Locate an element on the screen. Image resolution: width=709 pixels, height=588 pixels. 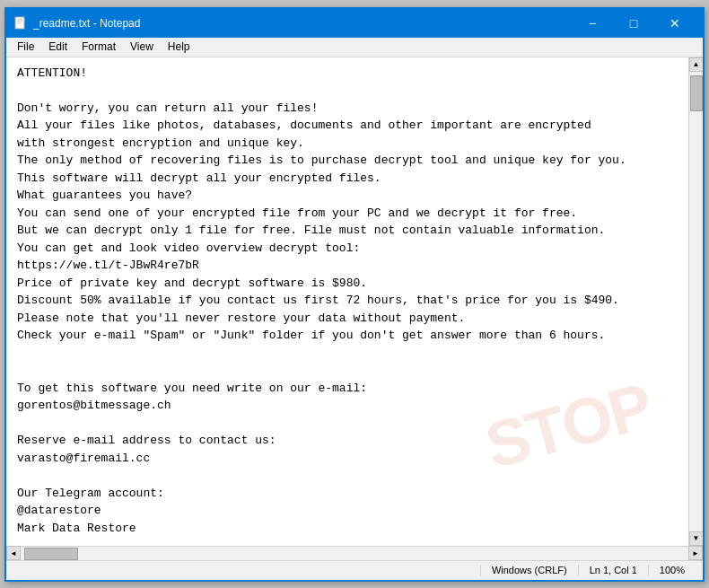
title-bar: _readme.txt - Notepad − □ ✕ is located at coordinates (354, 23).